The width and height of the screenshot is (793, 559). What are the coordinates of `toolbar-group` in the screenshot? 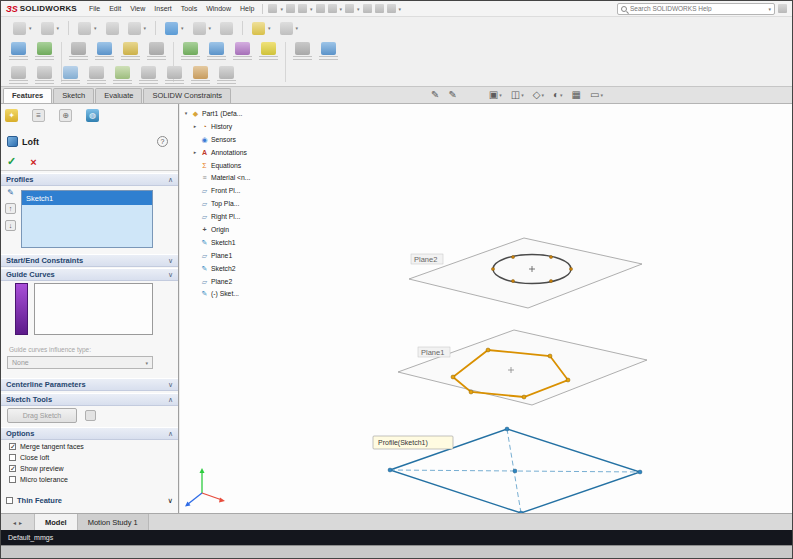 It's located at (112, 28).